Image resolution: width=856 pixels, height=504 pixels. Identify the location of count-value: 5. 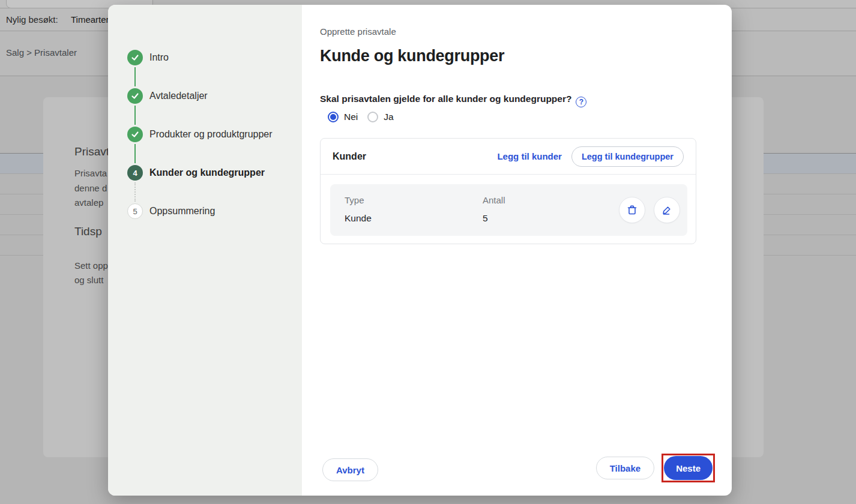
(485, 218).